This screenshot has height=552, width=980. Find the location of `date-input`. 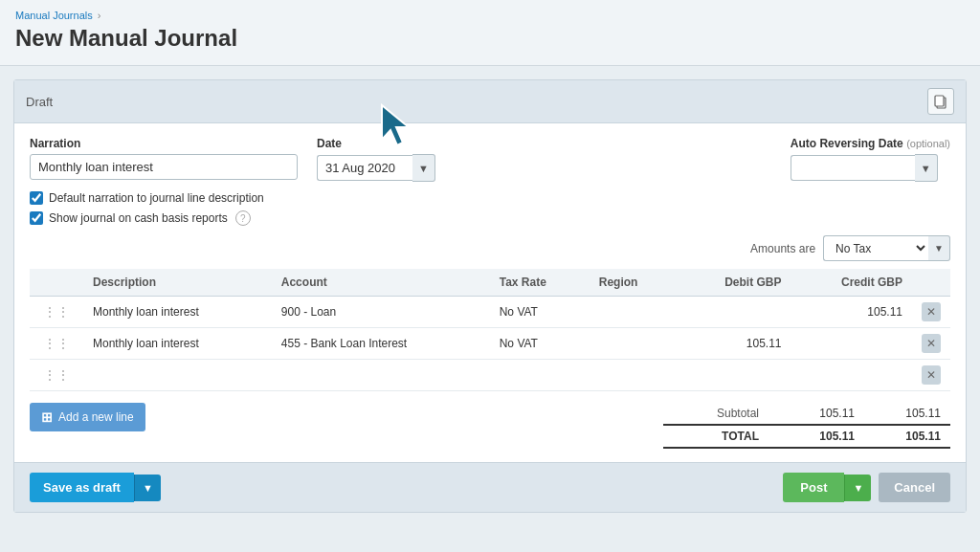

date-input is located at coordinates (365, 168).